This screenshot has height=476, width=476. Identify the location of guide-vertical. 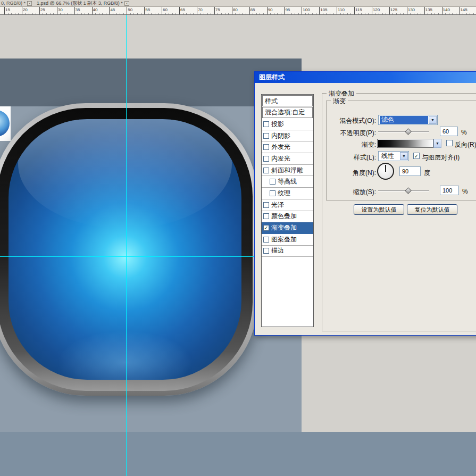
(127, 246).